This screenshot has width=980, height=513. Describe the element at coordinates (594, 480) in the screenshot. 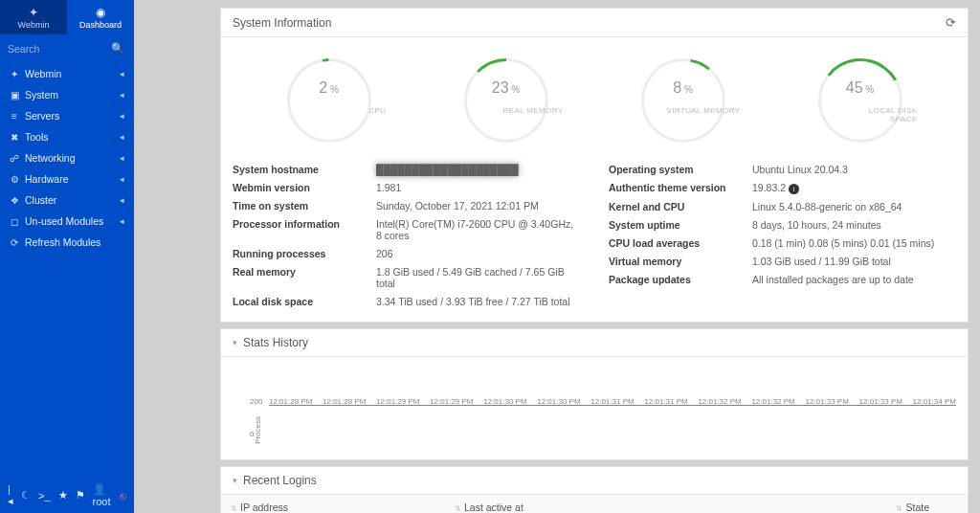

I see `logins-header: ▾Recent Logins` at that location.